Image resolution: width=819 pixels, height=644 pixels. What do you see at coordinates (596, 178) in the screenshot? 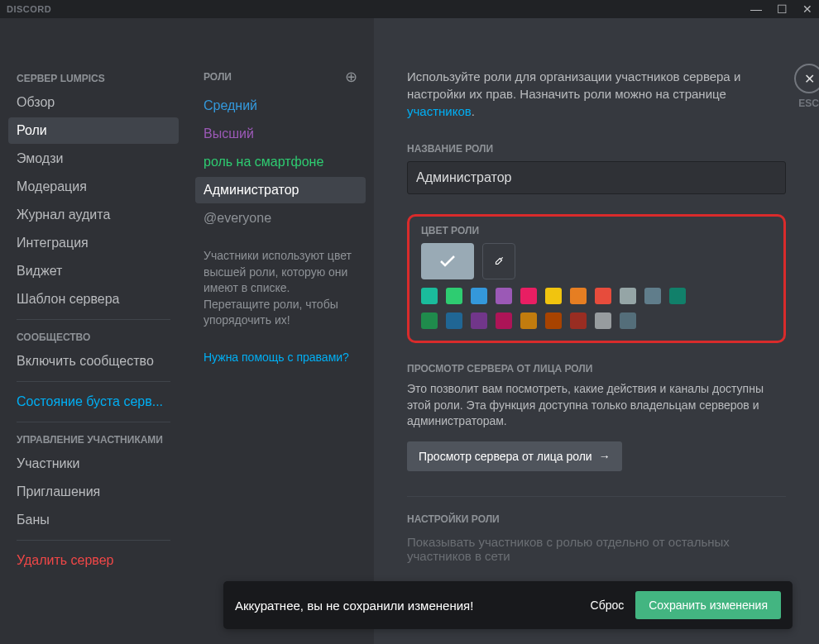
I see `role-name-input` at bounding box center [596, 178].